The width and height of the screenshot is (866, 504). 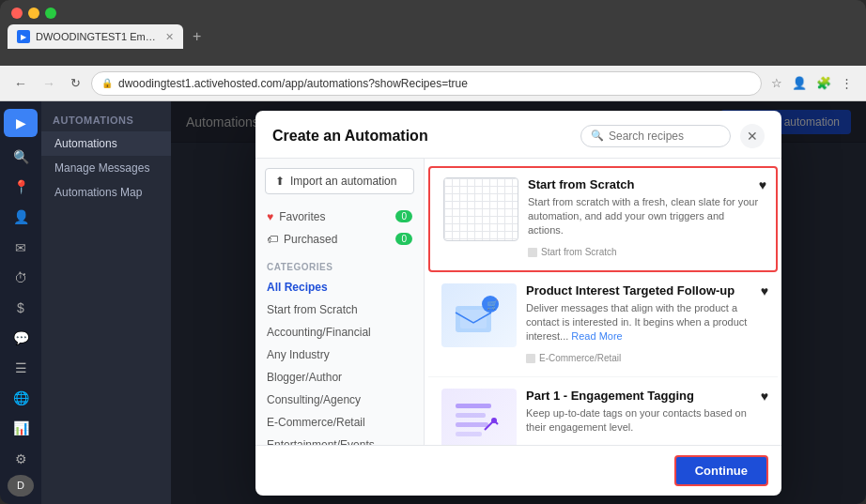 I want to click on recipe-info-product: Product Interest Targeted Follow-up Deli…, so click(x=645, y=325).